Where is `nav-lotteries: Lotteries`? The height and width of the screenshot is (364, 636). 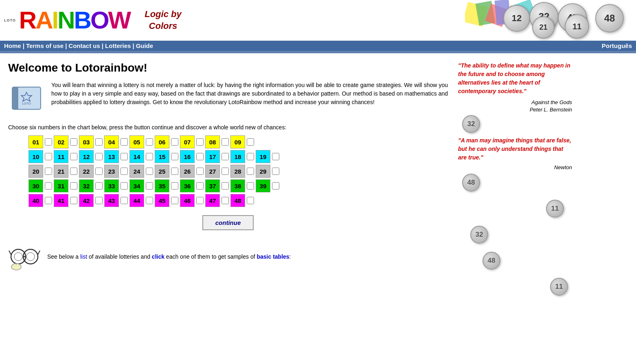
nav-lotteries: Lotteries is located at coordinates (118, 46).